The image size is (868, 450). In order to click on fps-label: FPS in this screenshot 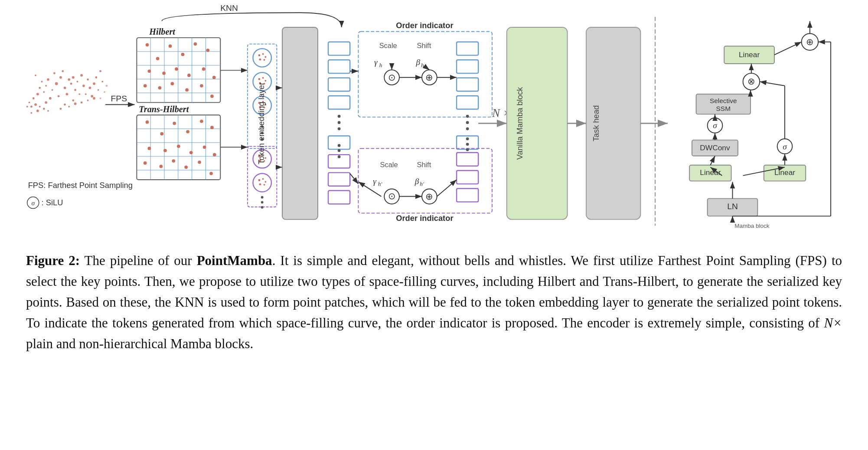, I will do `click(119, 99)`.